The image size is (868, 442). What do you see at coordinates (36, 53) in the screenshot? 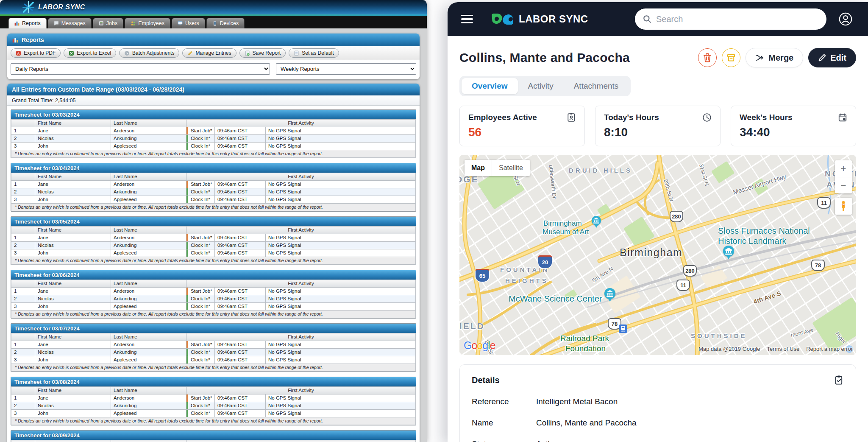
I see `export-pdf-button: A Export to PDF` at bounding box center [36, 53].